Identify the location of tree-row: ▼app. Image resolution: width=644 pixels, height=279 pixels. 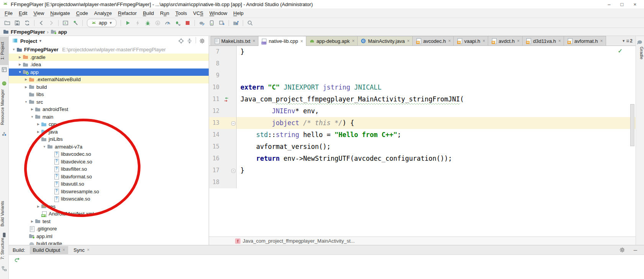
(109, 72).